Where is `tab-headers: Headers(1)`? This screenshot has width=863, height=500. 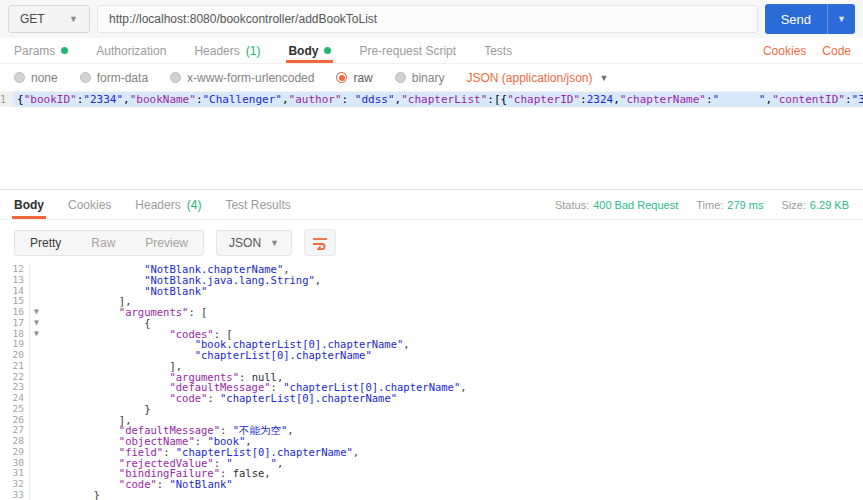 tab-headers: Headers(1) is located at coordinates (227, 50).